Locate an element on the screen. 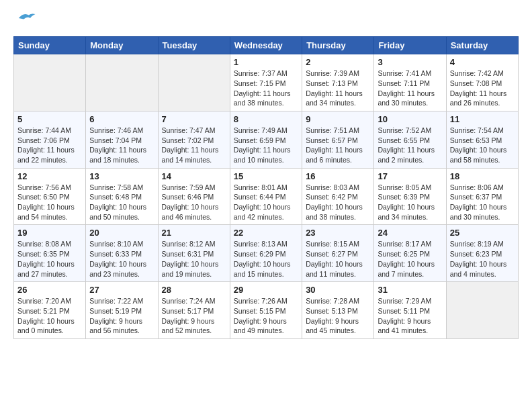 The height and width of the screenshot is (411, 532). day-info: Sunrise: 7:52 AM Sunset: 6:55 PM Dayligh… is located at coordinates (410, 145).